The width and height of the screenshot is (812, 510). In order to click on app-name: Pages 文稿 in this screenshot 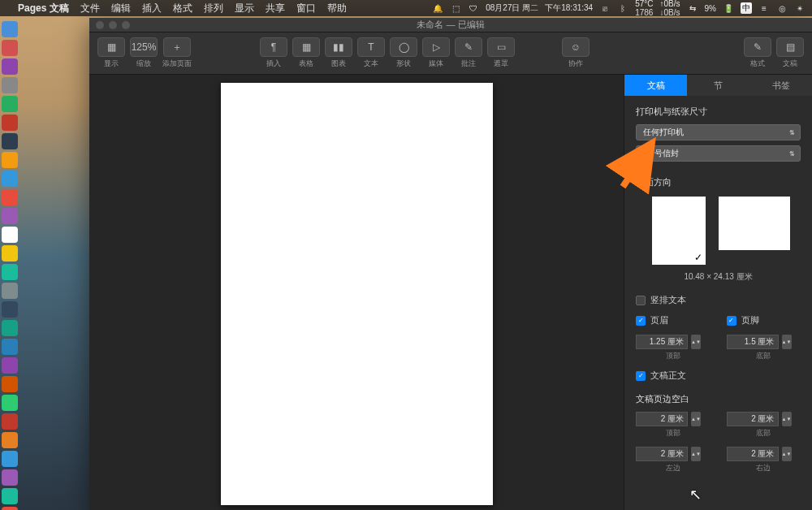, I will do `click(44, 8)`.